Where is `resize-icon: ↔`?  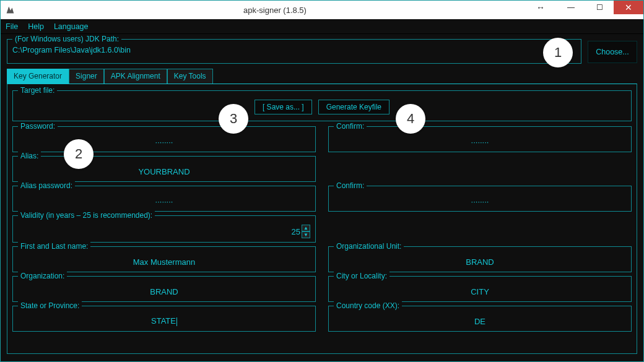 resize-icon: ↔ is located at coordinates (541, 7).